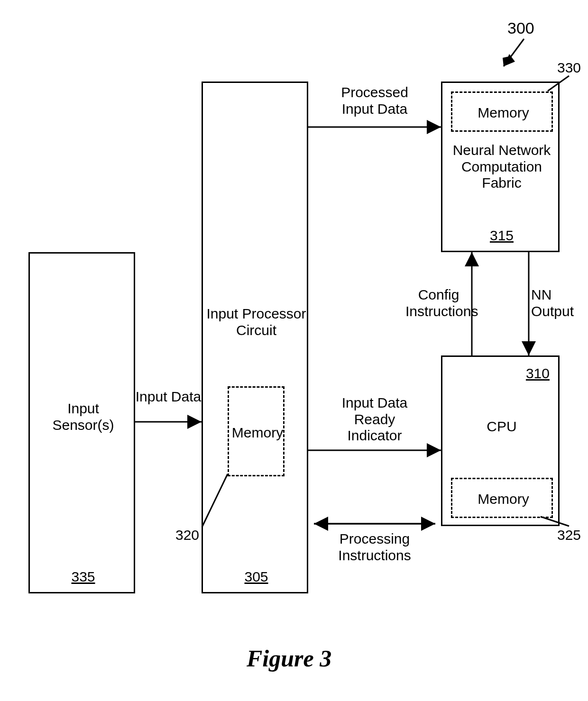  Describe the element at coordinates (375, 419) in the screenshot. I see `arrow-label-input-ready: Input Data Ready Indicator` at that location.